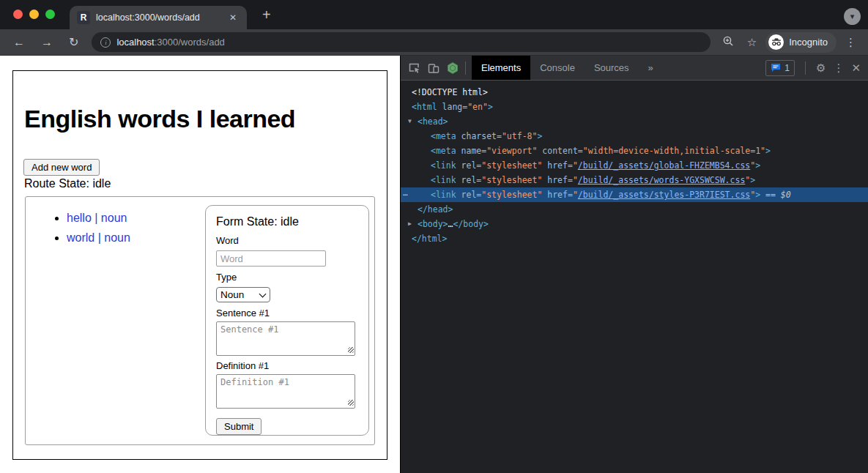  Describe the element at coordinates (634, 122) in the screenshot. I see `dom-tree-line: ▼<head>` at that location.